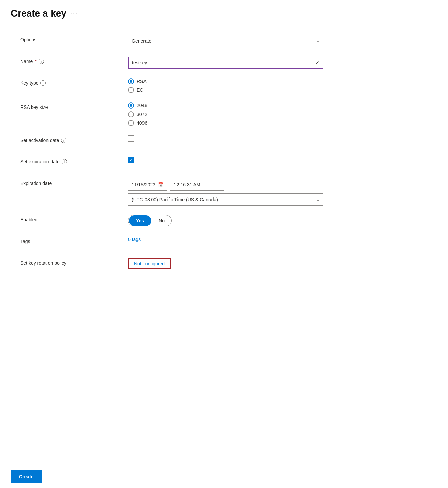 This screenshot has width=448, height=488. Describe the element at coordinates (224, 63) in the screenshot. I see `name-row: Name * i ✓` at that location.